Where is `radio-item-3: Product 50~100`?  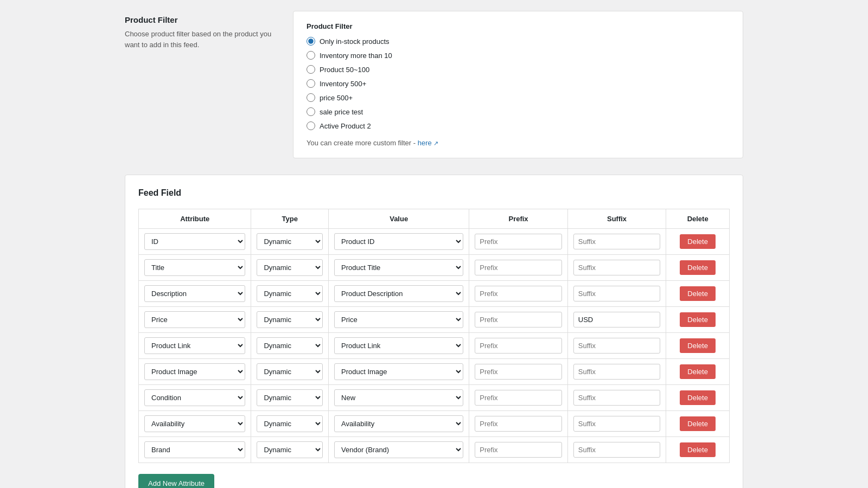
radio-item-3: Product 50~100 is located at coordinates (518, 69).